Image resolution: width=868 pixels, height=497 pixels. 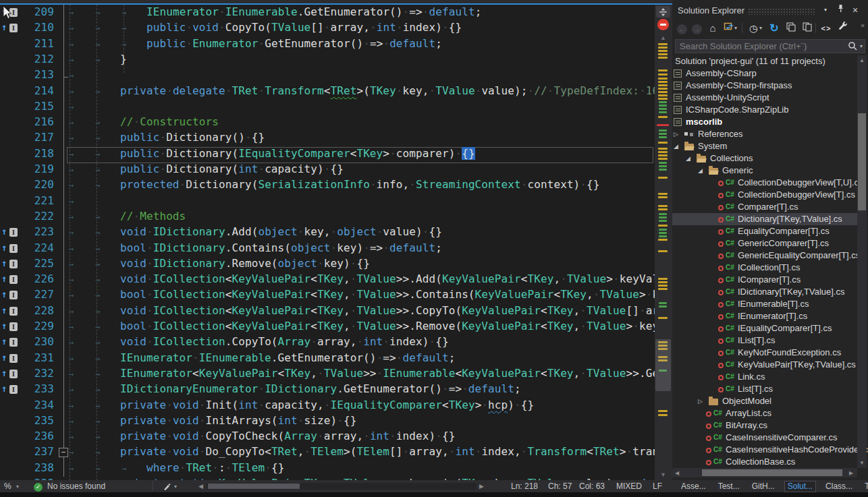 I want to click on code-line: 223→→void·IDictionary.Add(object·key,·ob…, so click(x=327, y=233).